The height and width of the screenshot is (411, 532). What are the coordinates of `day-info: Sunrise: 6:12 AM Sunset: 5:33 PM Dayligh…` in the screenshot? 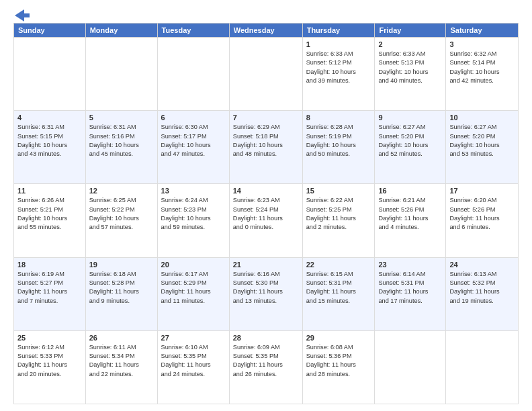 It's located at (50, 361).